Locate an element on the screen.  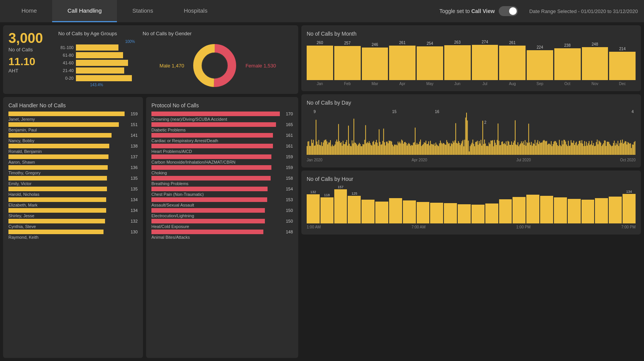
tab-home: Home is located at coordinates (29, 11).